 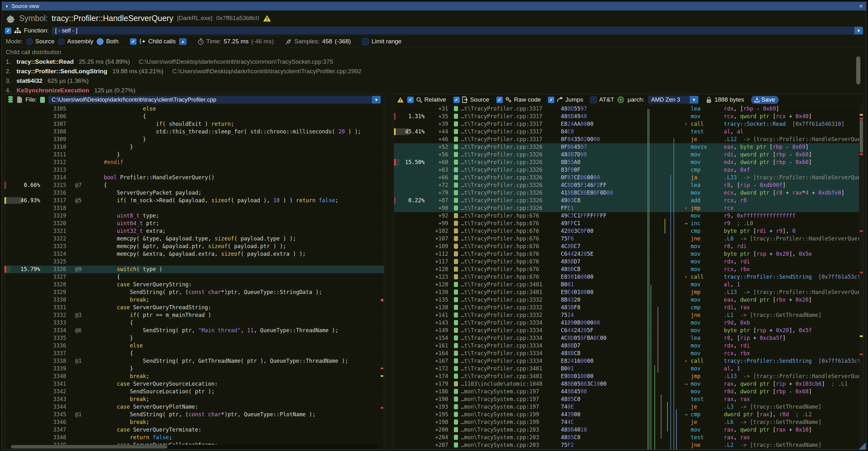 I want to click on checkbox-icon: ✓, so click(x=457, y=100).